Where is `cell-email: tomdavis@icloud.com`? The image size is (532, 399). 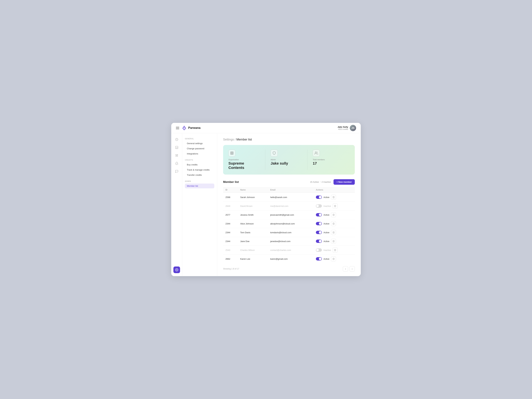
cell-email: tomdavis@icloud.com is located at coordinates (291, 232).